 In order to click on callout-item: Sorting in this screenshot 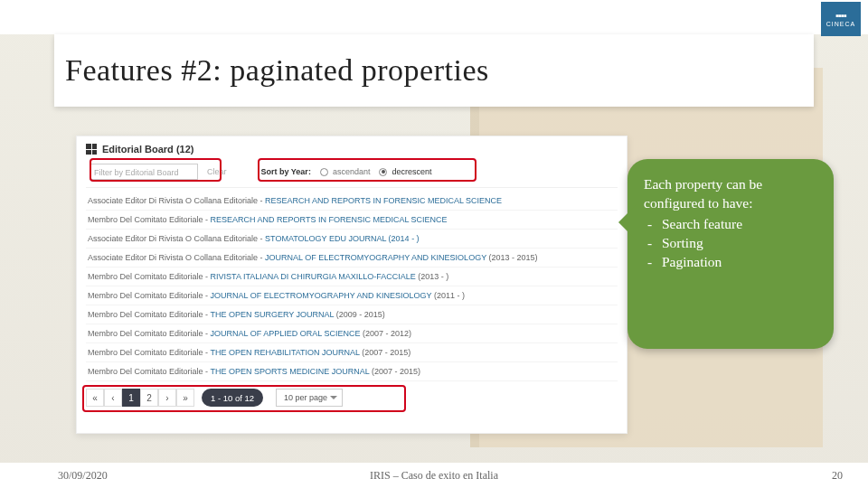, I will do `click(731, 244)`.